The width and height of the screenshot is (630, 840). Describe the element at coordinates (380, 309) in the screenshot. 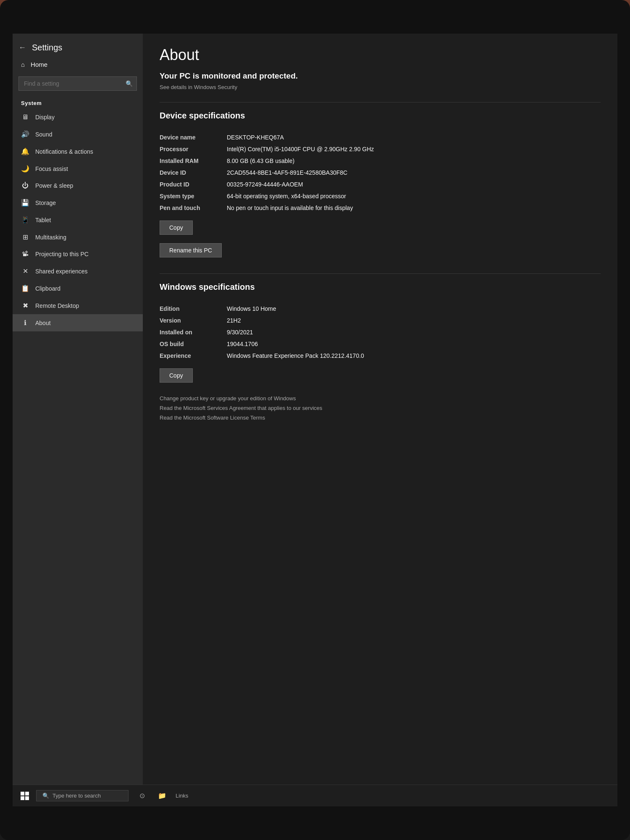

I see `spec-row-edition: Edition Windows 10 Home` at that location.